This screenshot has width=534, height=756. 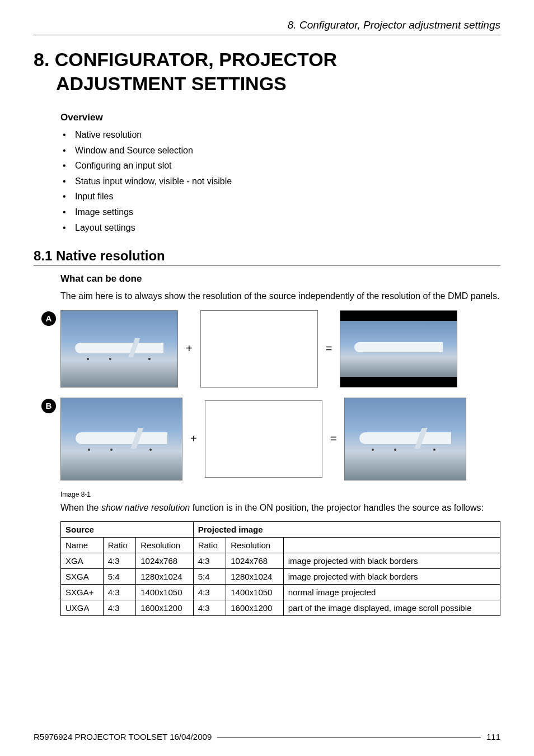 What do you see at coordinates (280, 166) in the screenshot?
I see `list-item: Configuring an input slot` at bounding box center [280, 166].